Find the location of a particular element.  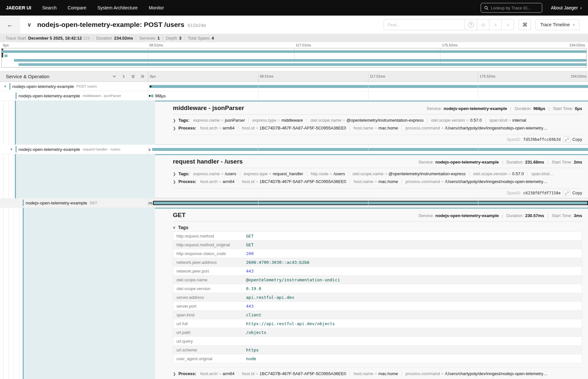

detail-meta: Service:nodejs-open-telemetry-example | … is located at coordinates (500, 215).